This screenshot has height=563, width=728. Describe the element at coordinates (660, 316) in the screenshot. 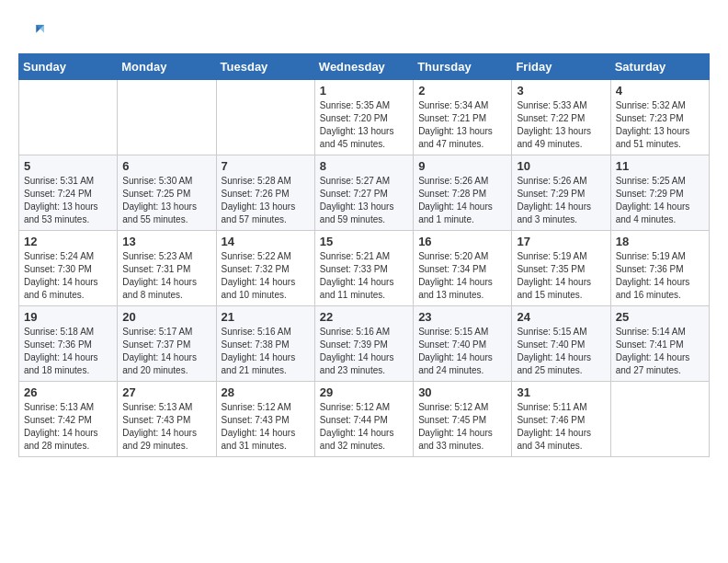

I see `day-number: 25` at that location.